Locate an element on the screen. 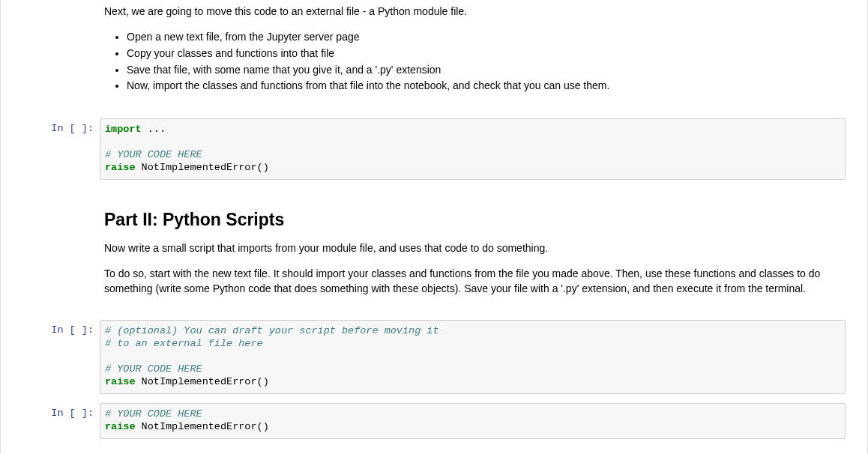  list-item: Copy your classes and functions into tha… is located at coordinates (488, 54).